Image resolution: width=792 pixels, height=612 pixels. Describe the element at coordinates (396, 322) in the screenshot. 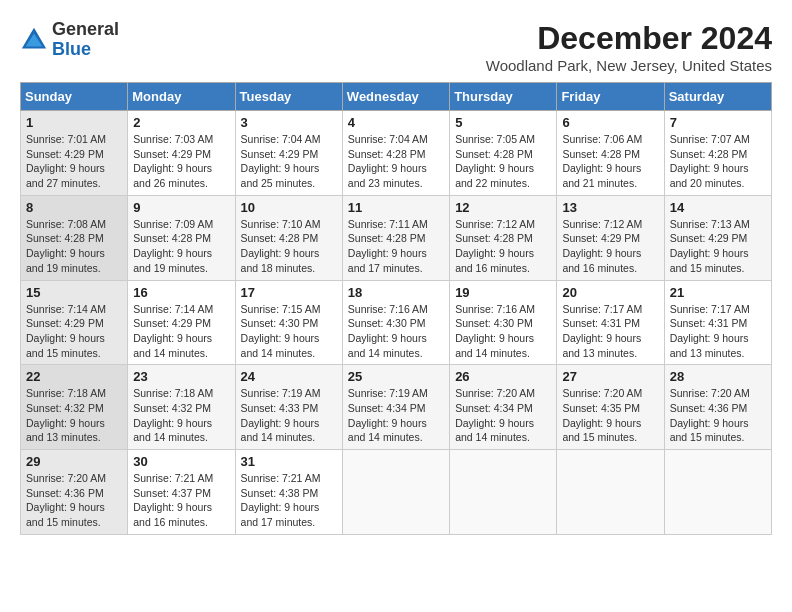

I see `calendar-cell: 18Sunrise: 7:16 AM Sunset: 4:30 PM Dayli…` at that location.